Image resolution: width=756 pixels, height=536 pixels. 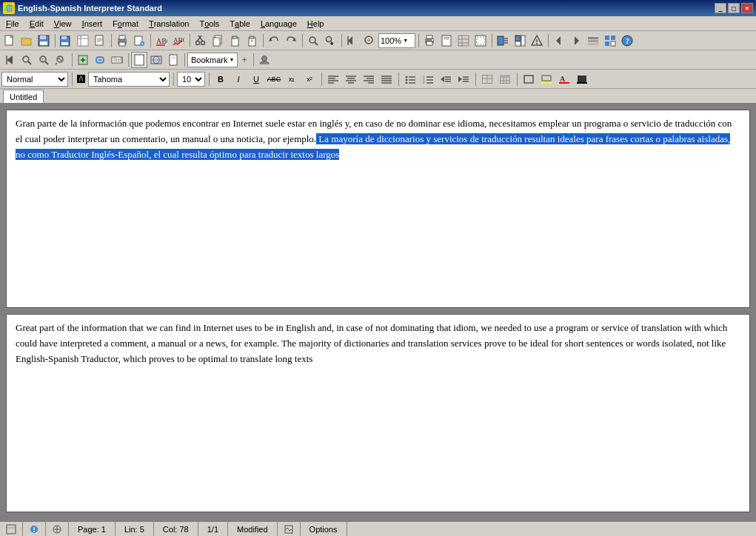 What do you see at coordinates (734, 8) in the screenshot?
I see `window-controls: _ □ ×` at bounding box center [734, 8].